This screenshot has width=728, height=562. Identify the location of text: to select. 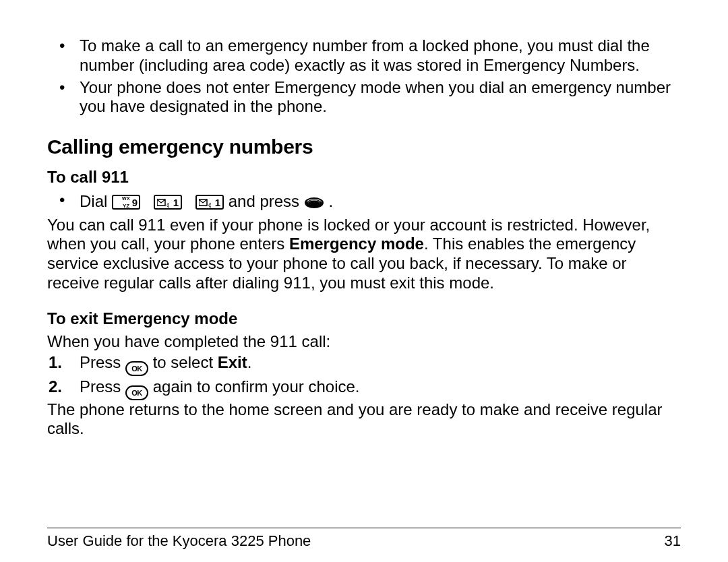
(185, 363).